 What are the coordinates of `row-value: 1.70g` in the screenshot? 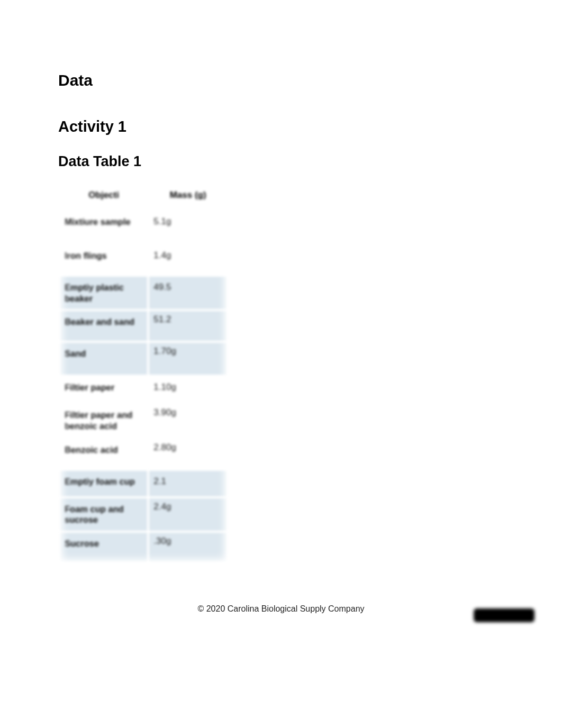 It's located at (188, 359).